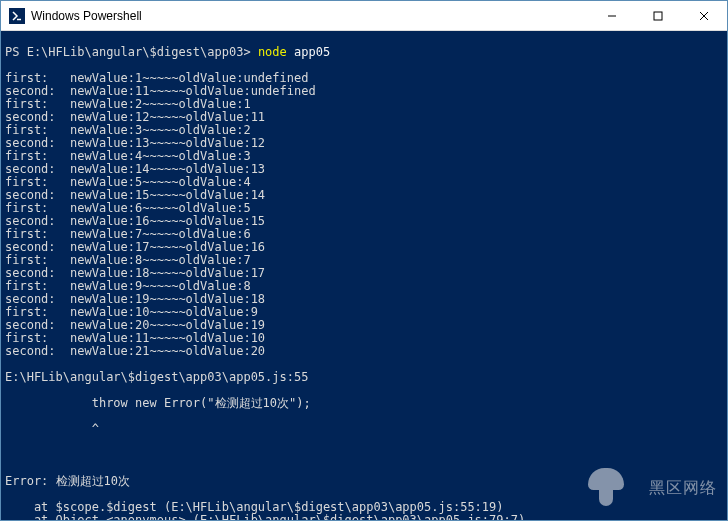 Image resolution: width=728 pixels, height=521 pixels. I want to click on window-controls, so click(658, 16).